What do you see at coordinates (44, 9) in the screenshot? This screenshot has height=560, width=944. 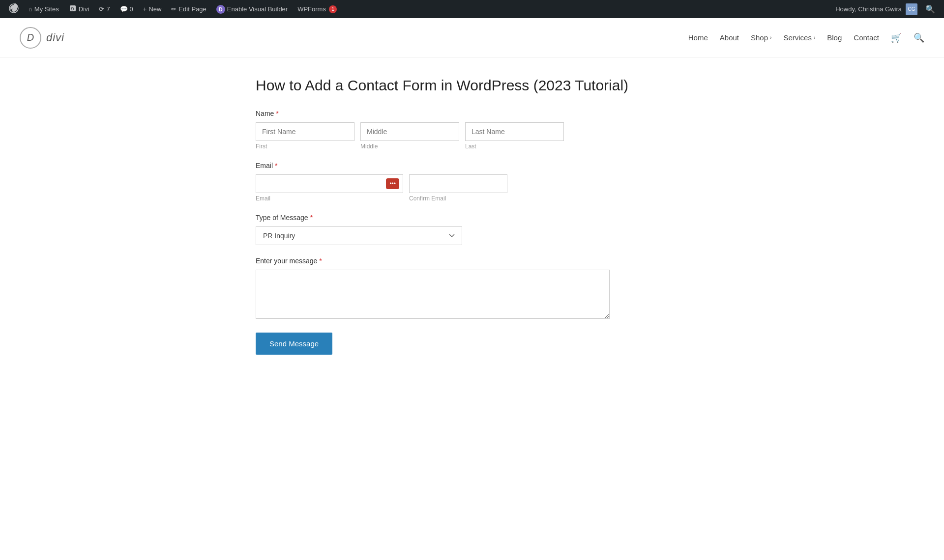 I see `admin-bar-my-sites: ⌂ My Sites` at bounding box center [44, 9].